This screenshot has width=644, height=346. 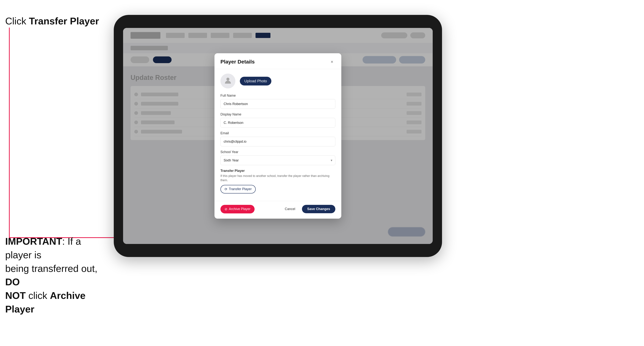 I want to click on avatar, so click(x=228, y=81).